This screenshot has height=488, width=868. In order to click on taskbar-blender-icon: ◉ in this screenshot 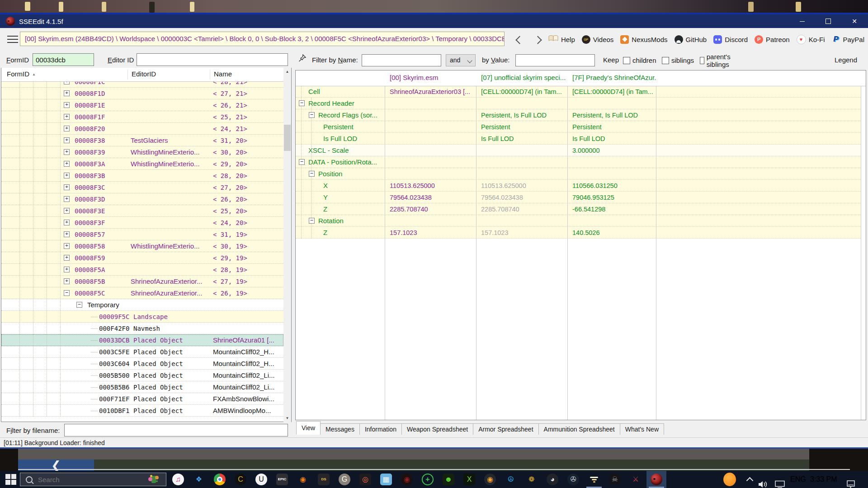, I will do `click(303, 479)`.